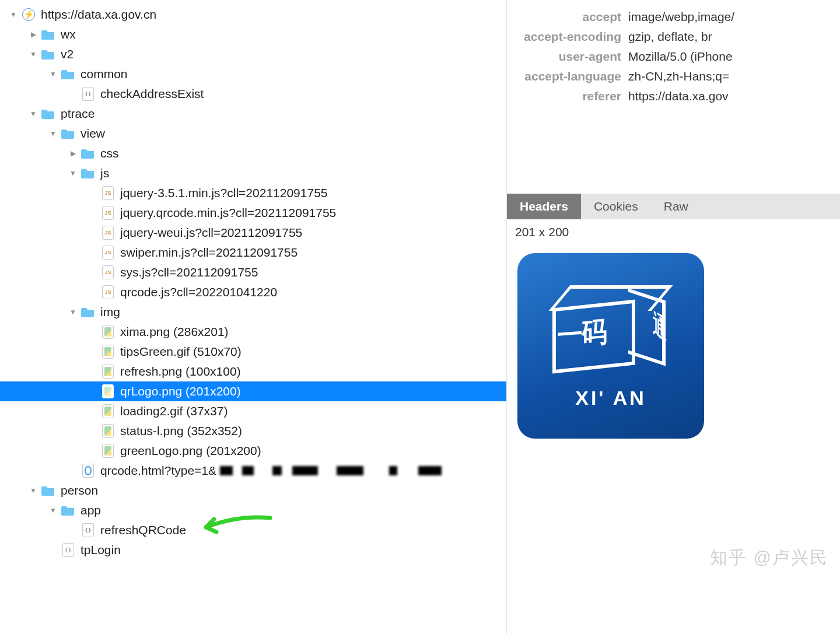  I want to click on tree-row-app: ▼ app, so click(253, 510).